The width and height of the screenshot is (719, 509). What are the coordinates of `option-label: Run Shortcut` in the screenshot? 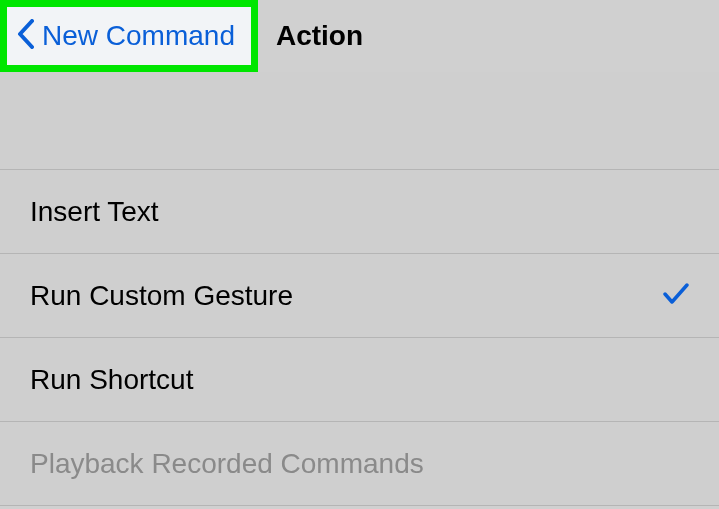 It's located at (112, 380).